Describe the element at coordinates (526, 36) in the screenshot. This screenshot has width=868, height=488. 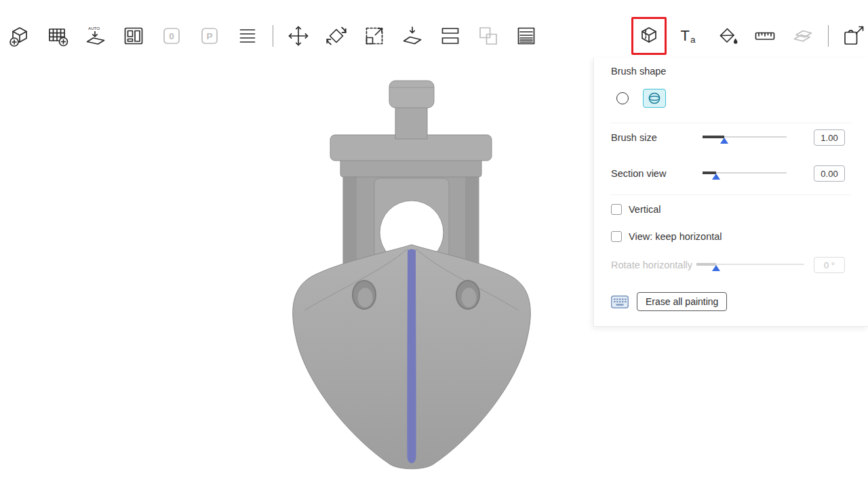
I see `variable-layer-height-icon` at that location.